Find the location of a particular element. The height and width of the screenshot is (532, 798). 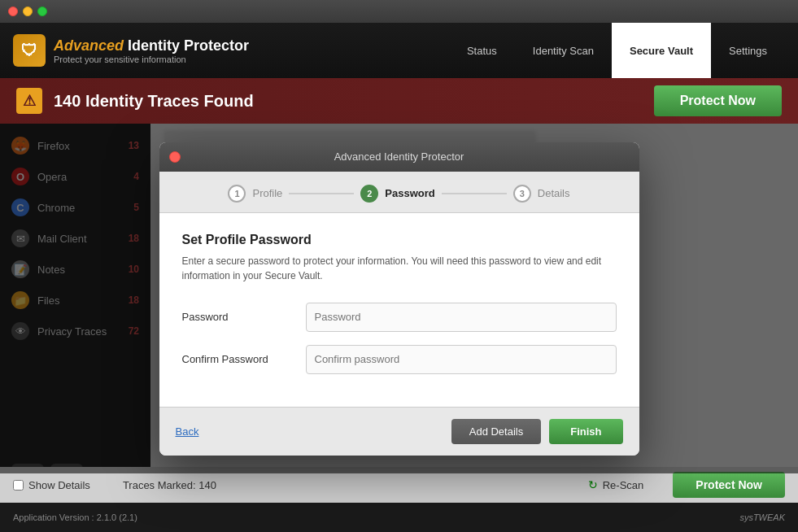

step-label-details: Details is located at coordinates (554, 194).